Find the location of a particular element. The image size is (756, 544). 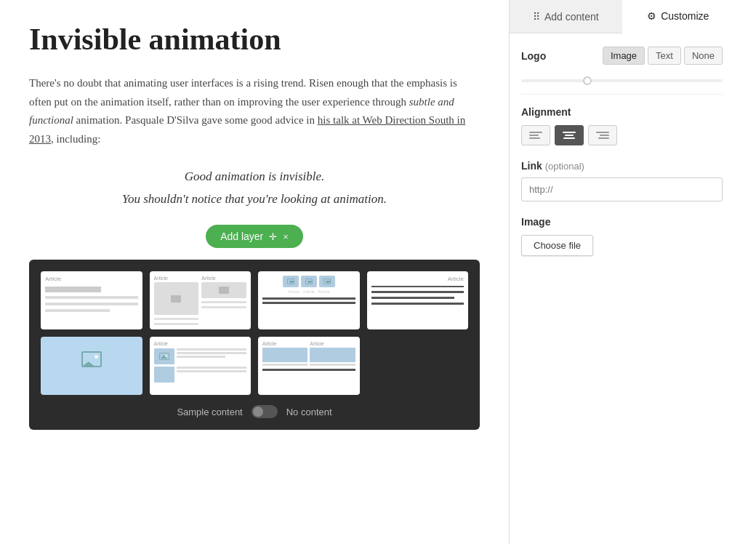

add-layer-button: Add layer ✛ × is located at coordinates (254, 236).